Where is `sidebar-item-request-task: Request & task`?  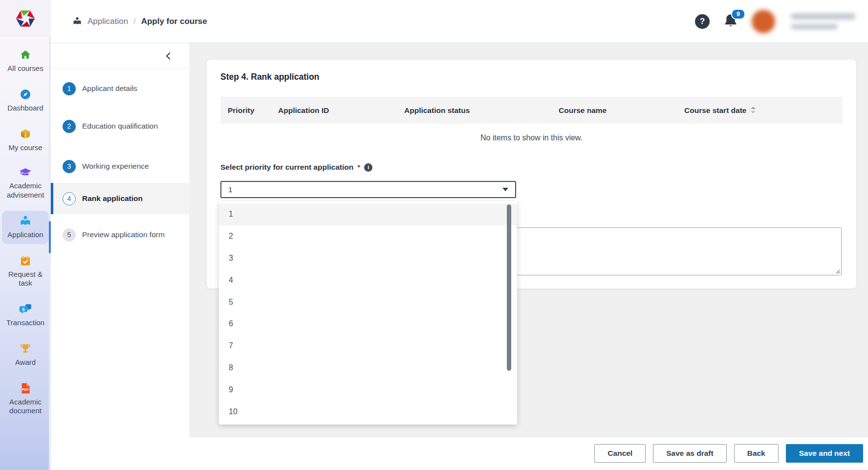 sidebar-item-request-task: Request & task is located at coordinates (25, 272).